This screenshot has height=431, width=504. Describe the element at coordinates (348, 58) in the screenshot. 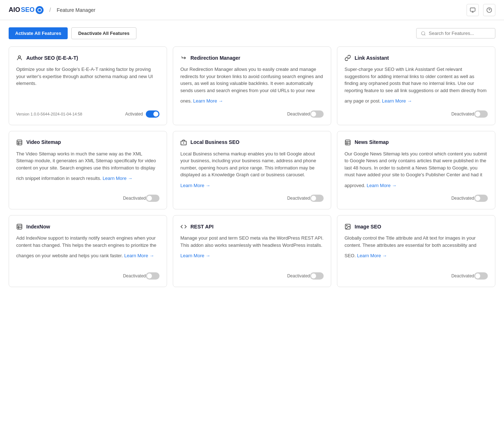

I see `link-icon` at that location.